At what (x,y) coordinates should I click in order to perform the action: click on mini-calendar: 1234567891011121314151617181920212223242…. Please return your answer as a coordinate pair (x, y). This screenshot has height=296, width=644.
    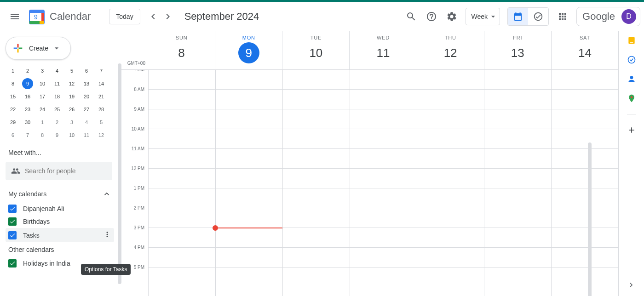
    Looking at the image, I should click on (58, 103).